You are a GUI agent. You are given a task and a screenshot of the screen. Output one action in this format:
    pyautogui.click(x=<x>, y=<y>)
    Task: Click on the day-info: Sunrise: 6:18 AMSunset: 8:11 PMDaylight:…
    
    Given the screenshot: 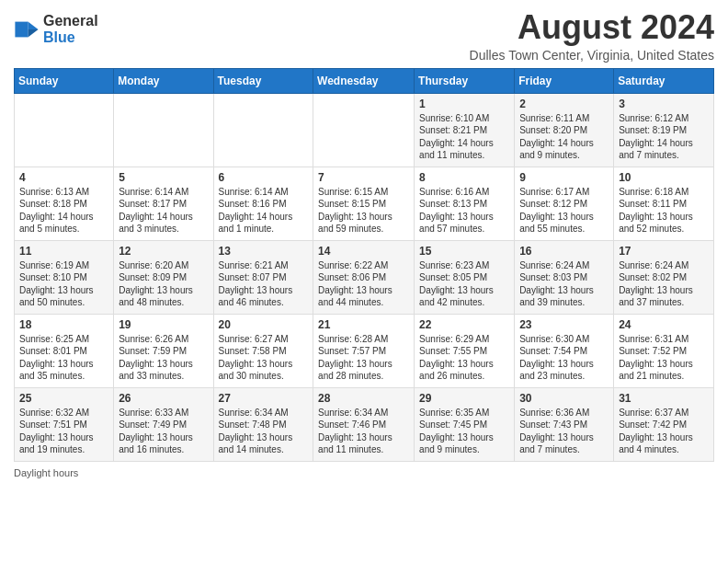 What is the action you would take?
    pyautogui.click(x=664, y=211)
    